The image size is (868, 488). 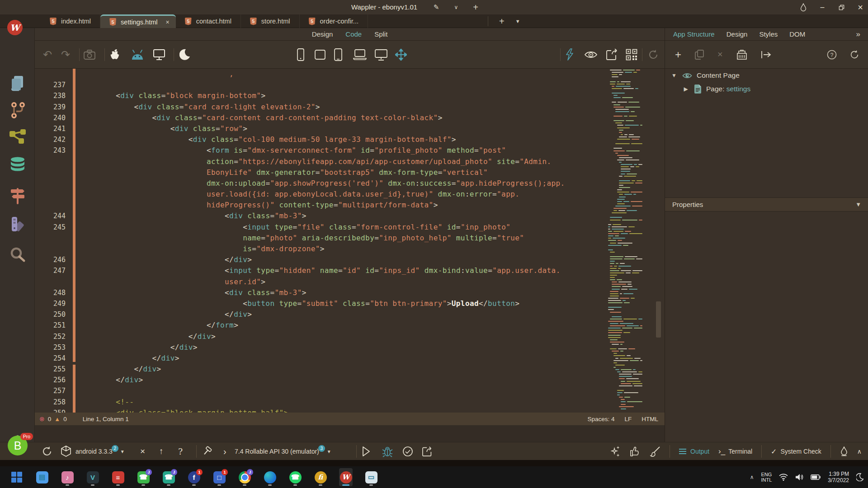 What do you see at coordinates (832, 55) in the screenshot?
I see `help-icon: ?` at bounding box center [832, 55].